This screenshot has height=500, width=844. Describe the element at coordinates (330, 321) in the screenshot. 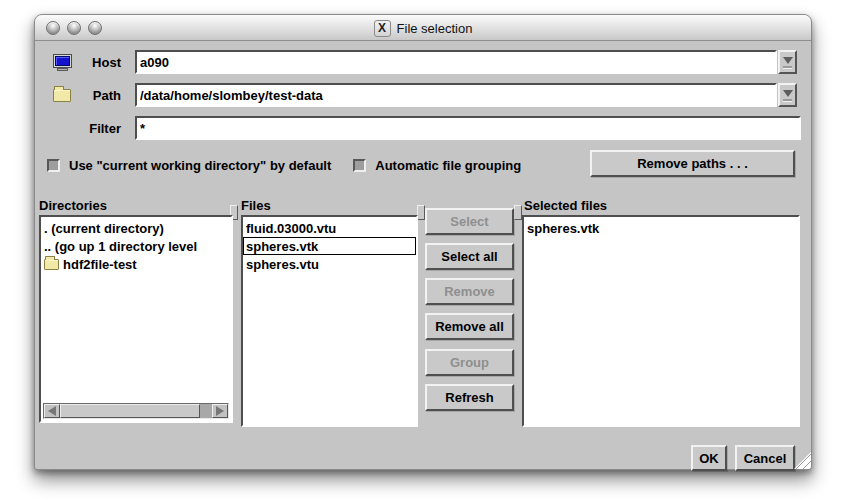

I see `files-list: fluid.03000.vtu spheres.vtk spheres.vtu` at that location.